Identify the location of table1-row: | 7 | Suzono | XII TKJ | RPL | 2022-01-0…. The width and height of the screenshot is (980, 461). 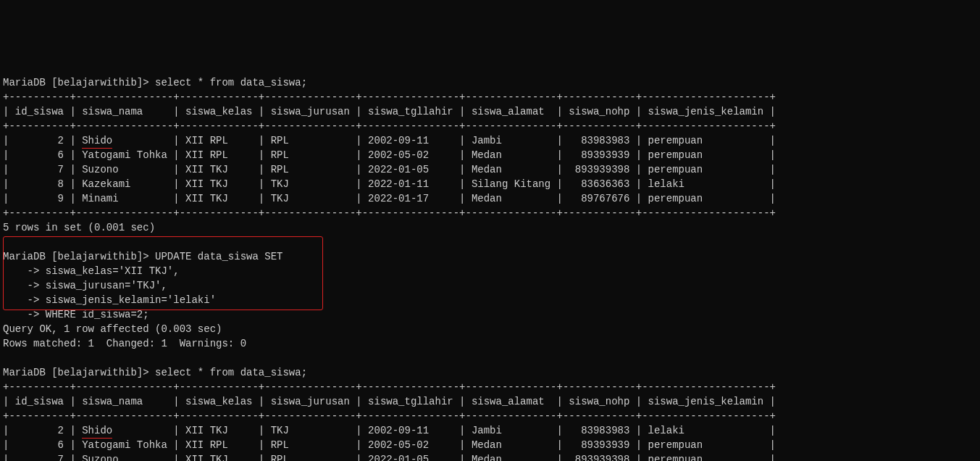
(390, 170).